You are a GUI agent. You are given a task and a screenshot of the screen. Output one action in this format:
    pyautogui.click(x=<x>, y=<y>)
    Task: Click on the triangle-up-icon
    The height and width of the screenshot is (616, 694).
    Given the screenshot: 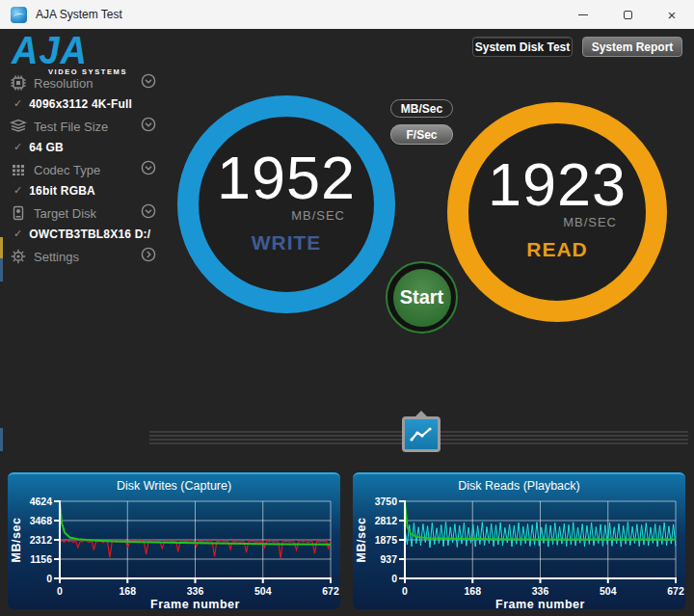 What is the action you would take?
    pyautogui.click(x=421, y=414)
    